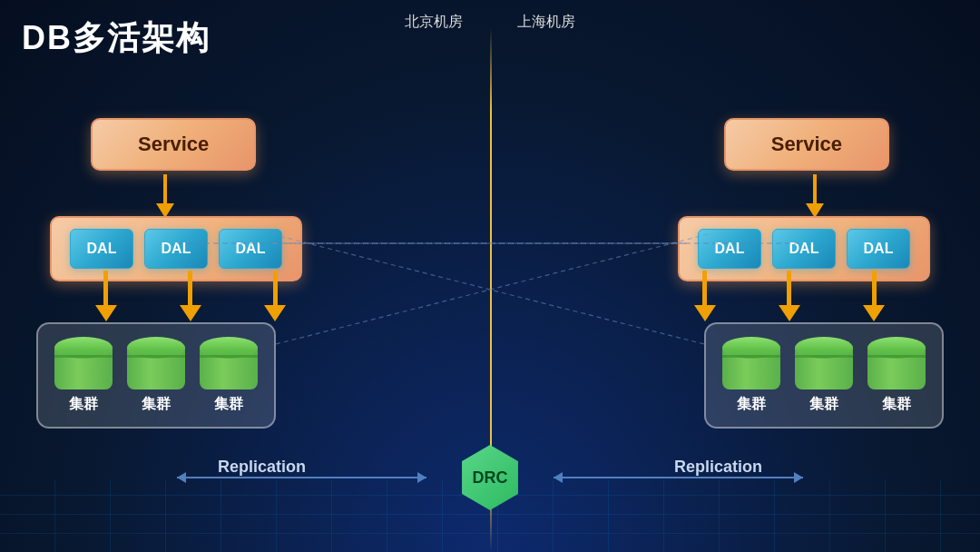  Describe the element at coordinates (815, 195) in the screenshot. I see `right-service-to-dal-arrow` at that location.